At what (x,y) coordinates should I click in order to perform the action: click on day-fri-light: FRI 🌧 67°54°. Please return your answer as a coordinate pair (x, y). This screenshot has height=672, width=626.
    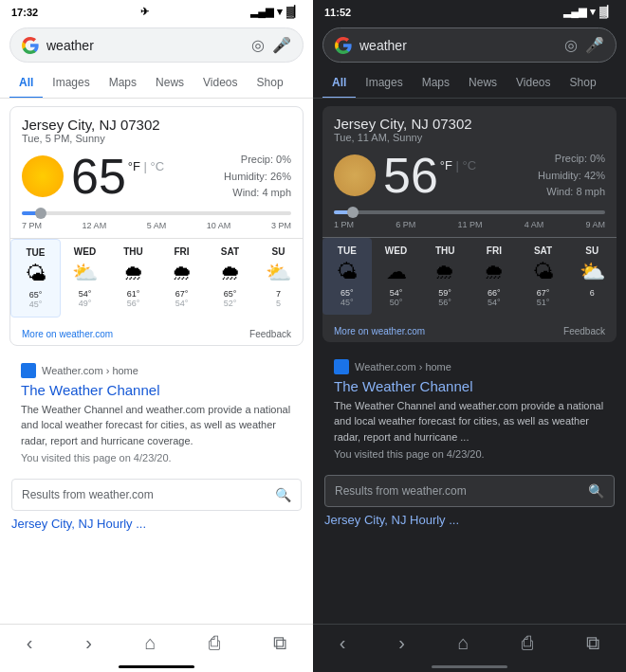
    Looking at the image, I should click on (182, 279).